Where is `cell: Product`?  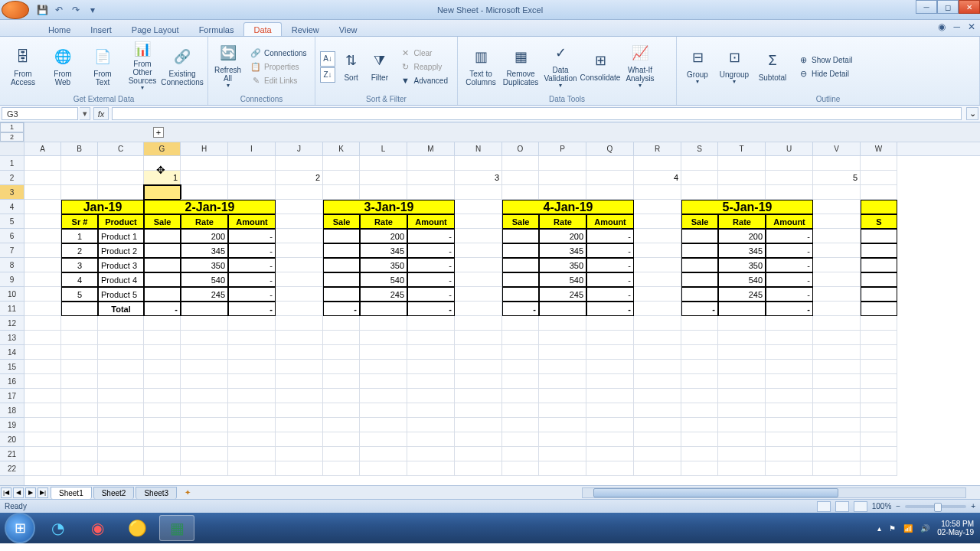 cell: Product is located at coordinates (121, 222).